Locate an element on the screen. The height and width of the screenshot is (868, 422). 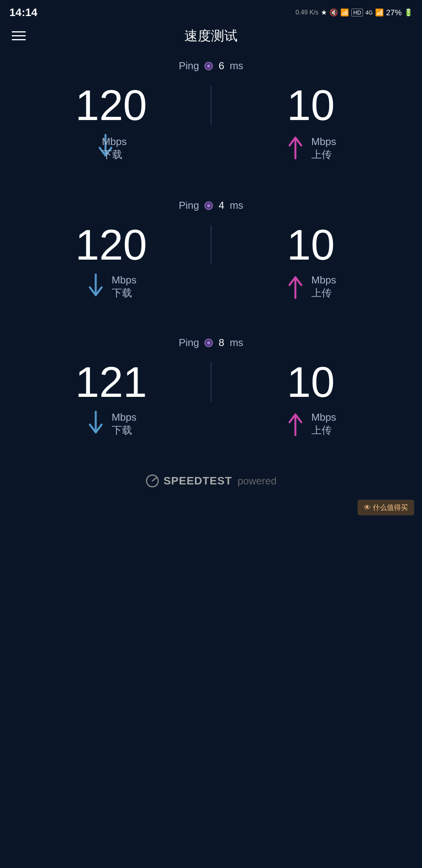
speed-numbers-2: 120 10 is located at coordinates (211, 245).